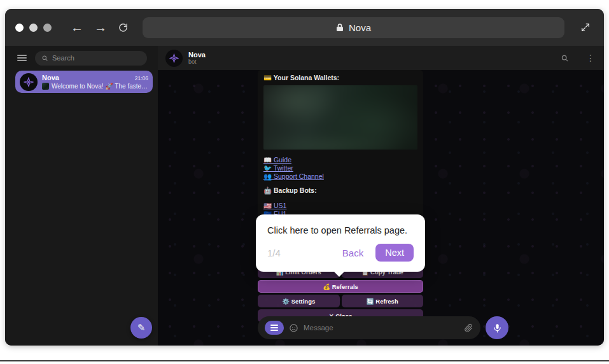 The width and height of the screenshot is (609, 364). What do you see at coordinates (353, 253) in the screenshot?
I see `back-button: Back` at bounding box center [353, 253].